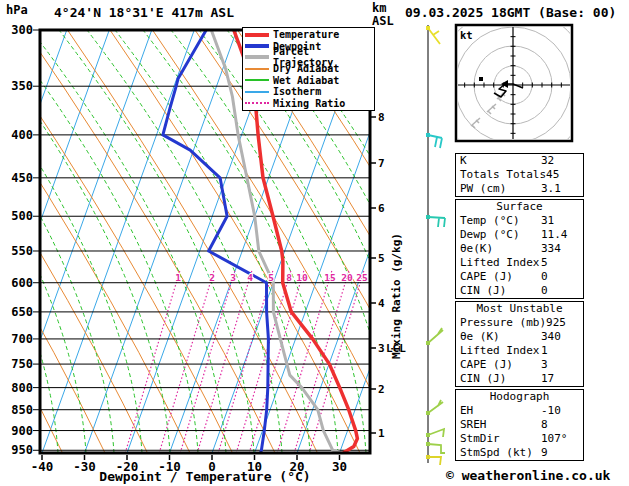 Image resolution: width=629 pixels, height=486 pixels. Describe the element at coordinates (22, 283) in the screenshot. I see `pressure-tick-label: 600` at that location.